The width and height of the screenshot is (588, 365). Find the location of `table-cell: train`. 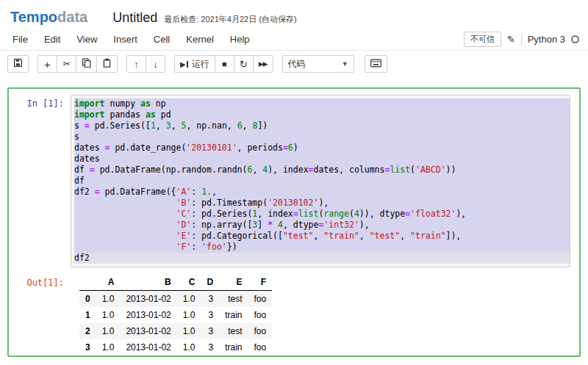

table-cell: train is located at coordinates (234, 315).